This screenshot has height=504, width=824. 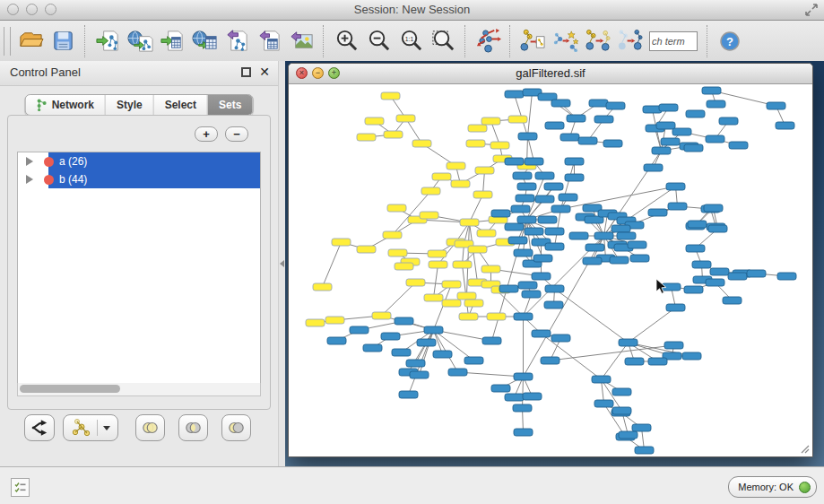 What do you see at coordinates (346, 41) in the screenshot?
I see `zoom-in-button` at bounding box center [346, 41].